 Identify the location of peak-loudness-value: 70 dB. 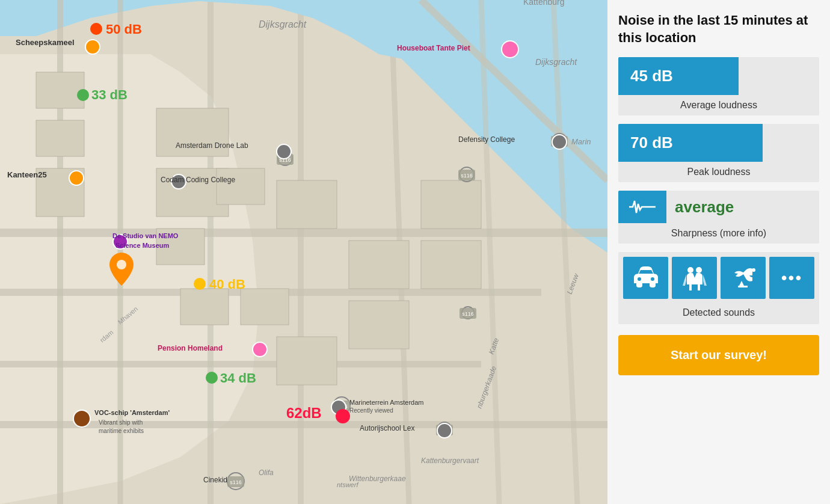
(690, 143).